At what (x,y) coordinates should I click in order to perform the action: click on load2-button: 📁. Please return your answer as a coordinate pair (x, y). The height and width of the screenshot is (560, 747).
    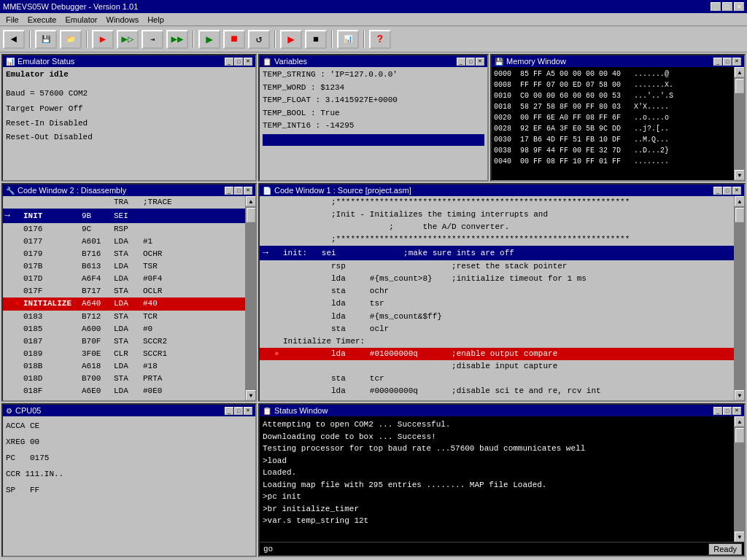
    Looking at the image, I should click on (71, 39).